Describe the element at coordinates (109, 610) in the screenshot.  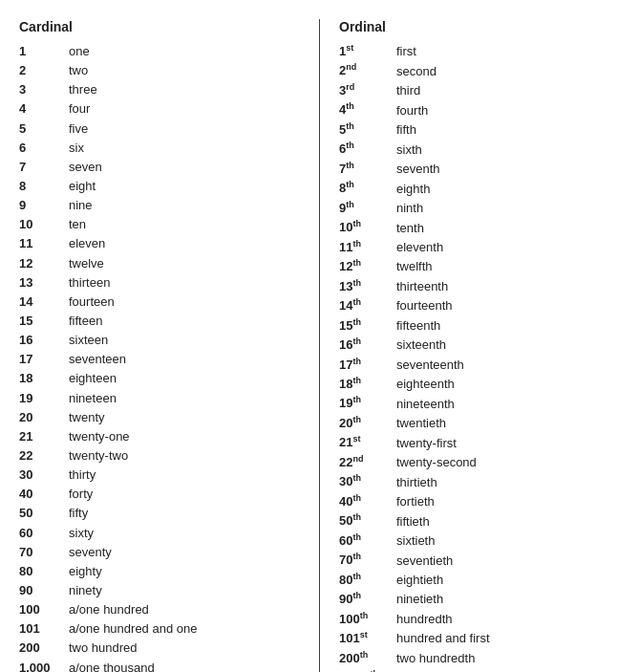
I see `cardinal-word: a/one hundred` at that location.